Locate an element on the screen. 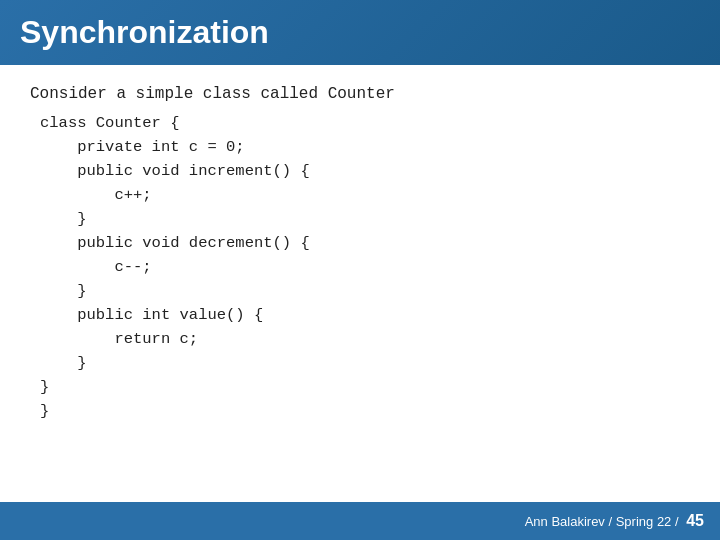  code-line-8: } is located at coordinates (365, 291).